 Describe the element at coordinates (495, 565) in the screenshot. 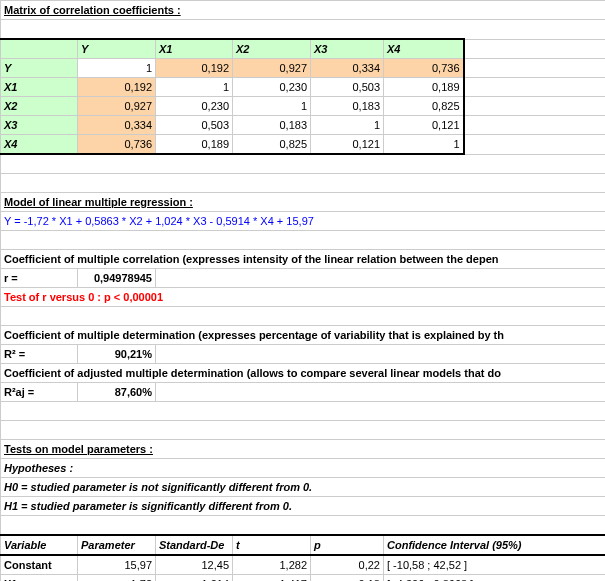

I see `ci-value: [ -10,58 ; 42,52 ]` at that location.